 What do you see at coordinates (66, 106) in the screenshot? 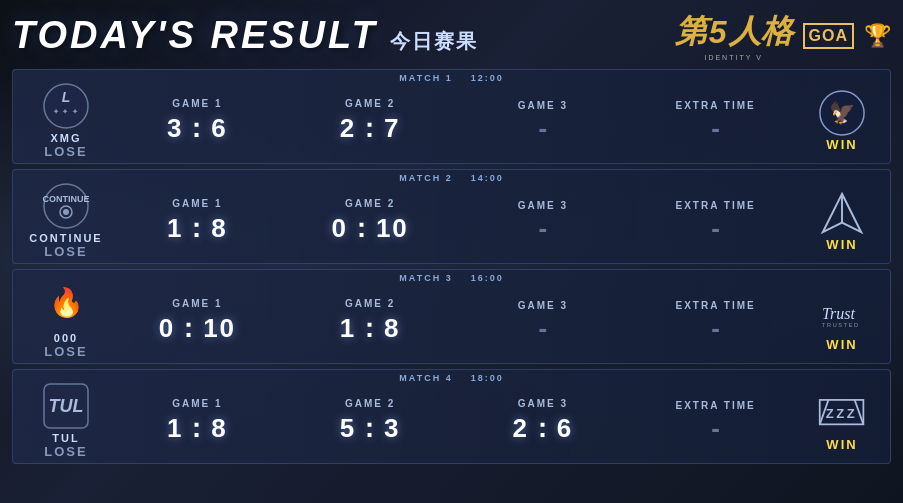
I see `team-logo-xmg: L ✦ ✦ ✦` at bounding box center [66, 106].